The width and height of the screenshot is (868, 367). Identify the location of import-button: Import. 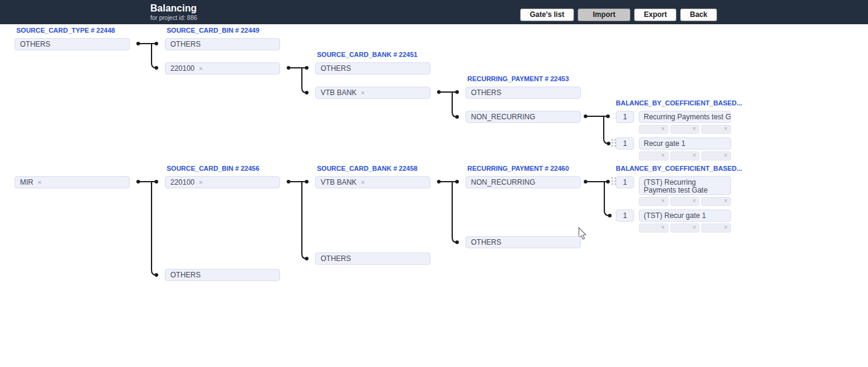
(604, 15).